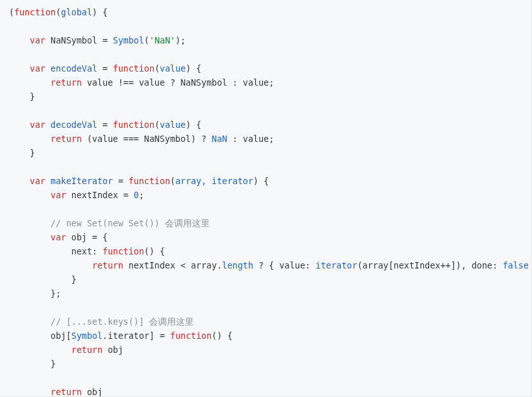  What do you see at coordinates (219, 139) in the screenshot?
I see `literal-nan: NaN` at bounding box center [219, 139].